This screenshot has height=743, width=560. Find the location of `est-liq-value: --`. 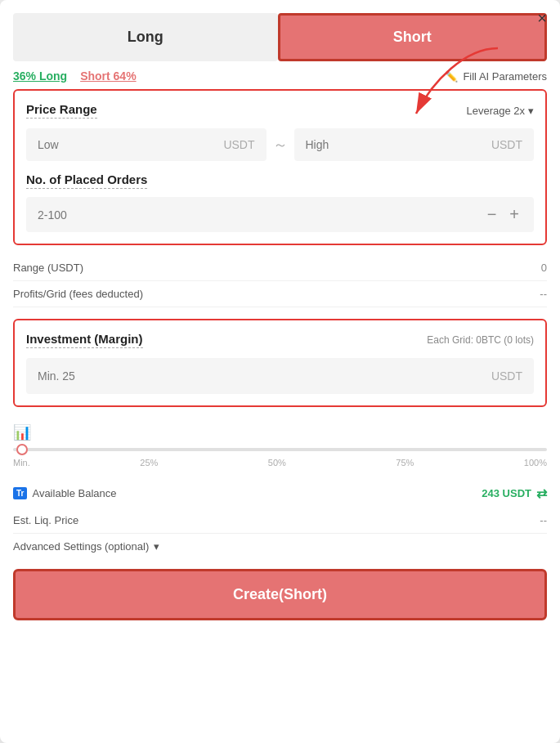

est-liq-value: -- is located at coordinates (543, 520).